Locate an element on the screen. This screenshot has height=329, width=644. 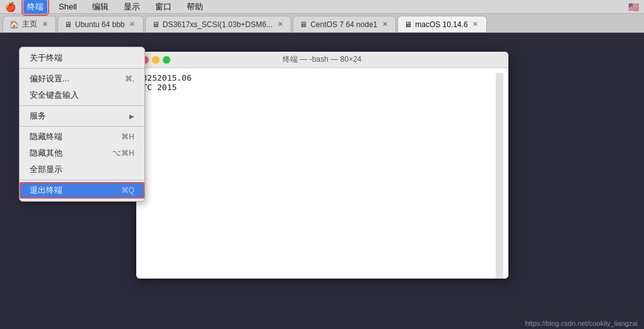
tab-ds3617-close: ✕ is located at coordinates (280, 25).